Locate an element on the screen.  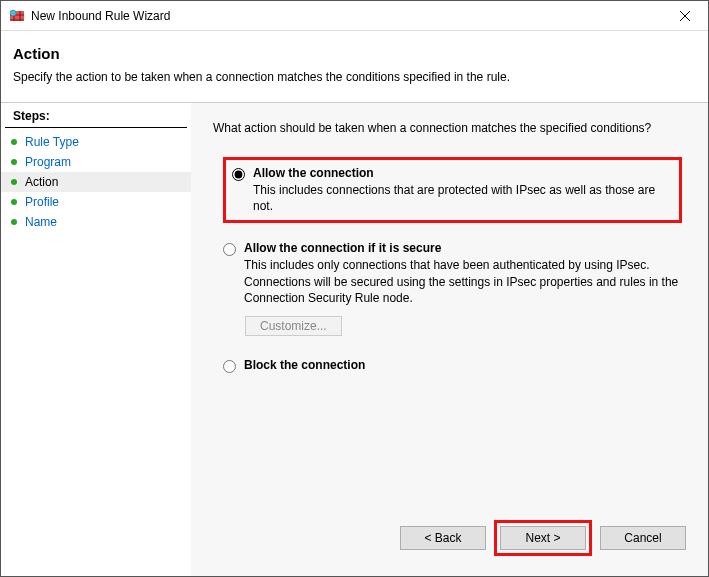
step-program: Program is located at coordinates (96, 162).